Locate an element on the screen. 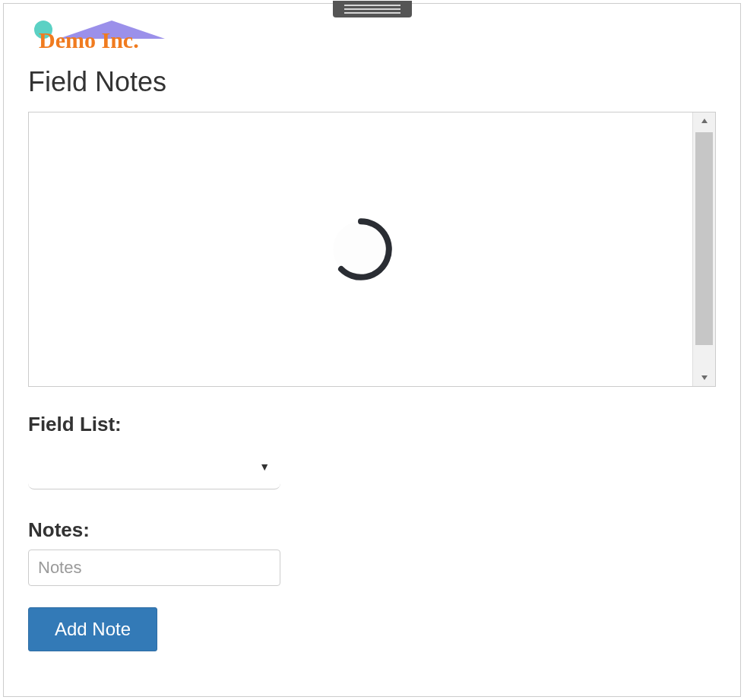 This screenshot has width=744, height=700. notes-input is located at coordinates (154, 568).